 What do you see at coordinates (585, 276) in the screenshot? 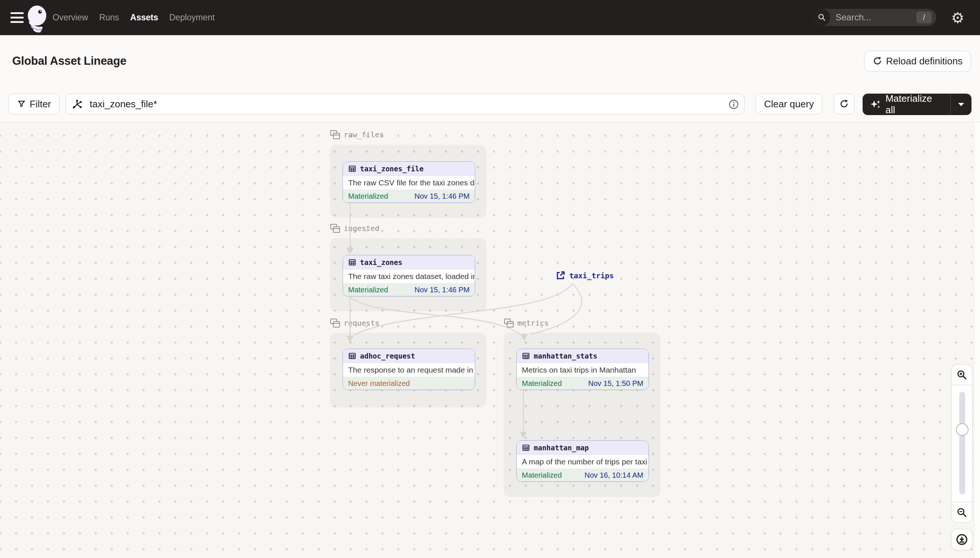
I see `external-asset-taxi_trips: taxi_trips` at bounding box center [585, 276].